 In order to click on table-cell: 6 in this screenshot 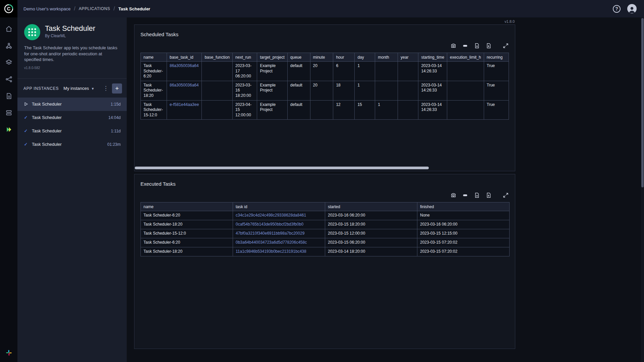, I will do `click(344, 71)`.